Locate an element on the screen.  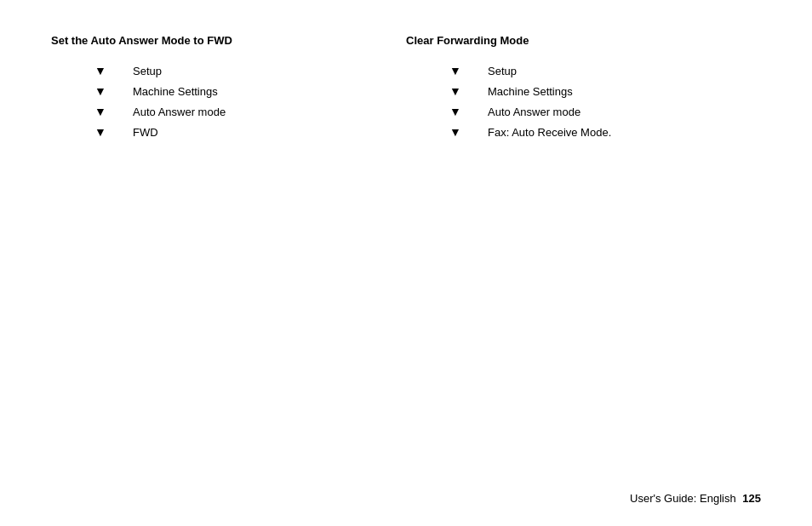
footer-language: English is located at coordinates (718, 499).